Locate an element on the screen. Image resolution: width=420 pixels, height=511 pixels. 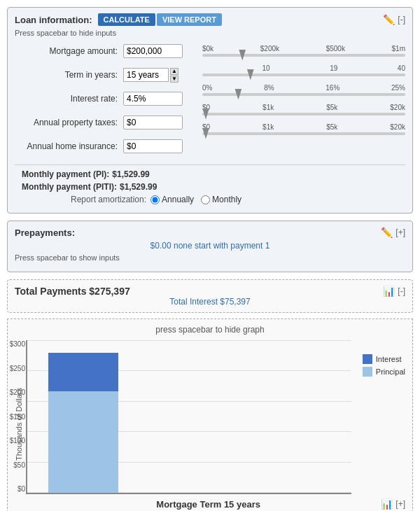
y-label-200: $200 is located at coordinates (13, 392).